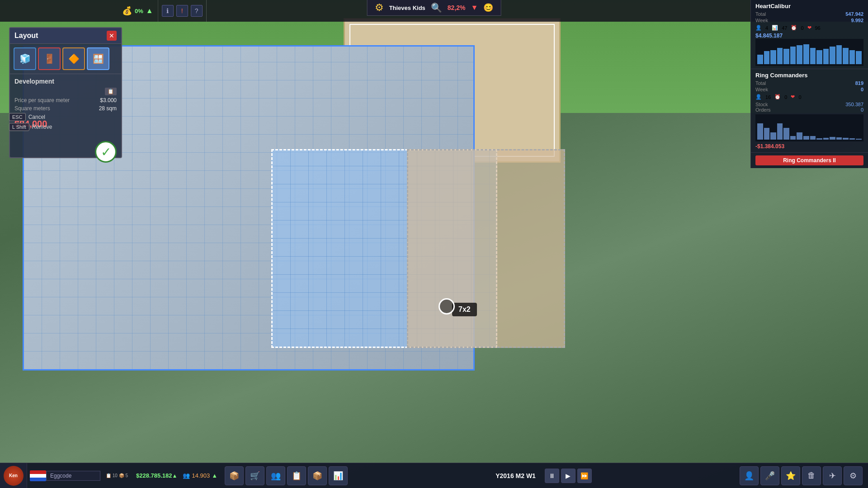 The image size is (868, 488). What do you see at coordinates (862, 110) in the screenshot?
I see `rc-orders-value: 0` at bounding box center [862, 110].